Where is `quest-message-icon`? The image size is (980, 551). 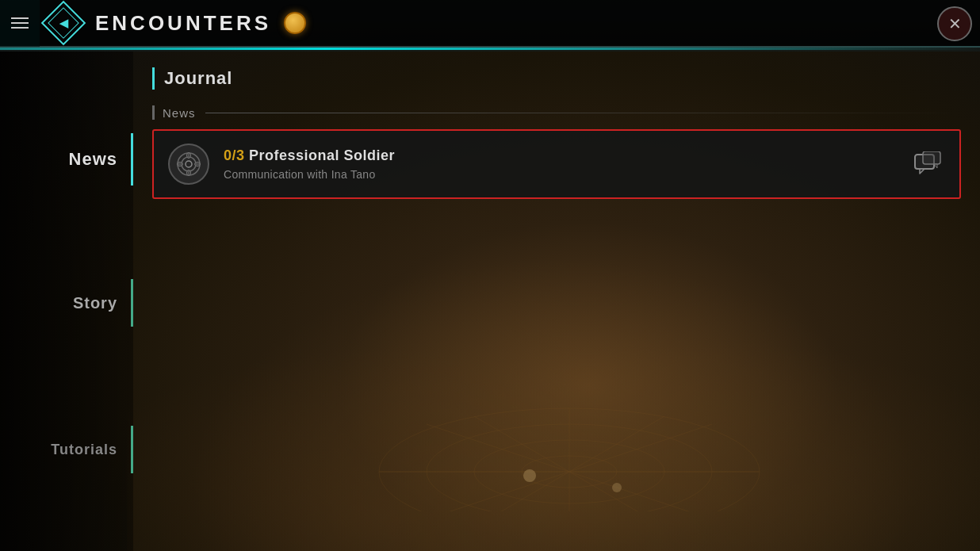
quest-message-icon is located at coordinates (928, 164).